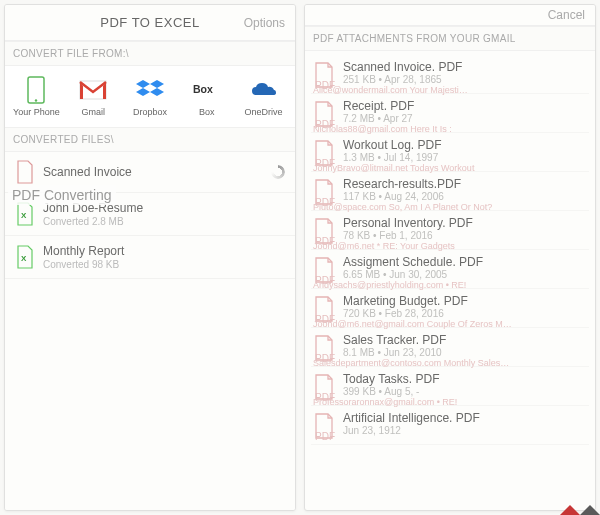  I want to click on attachment-meta: 6.65 MB • Jun 30, 2005, so click(464, 274).